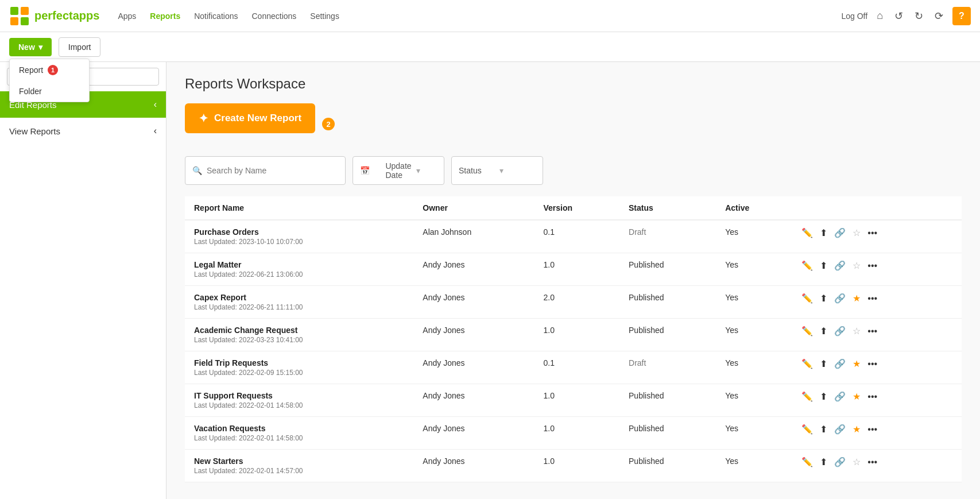  What do you see at coordinates (939, 16) in the screenshot?
I see `sync-button: ⟳` at bounding box center [939, 16].